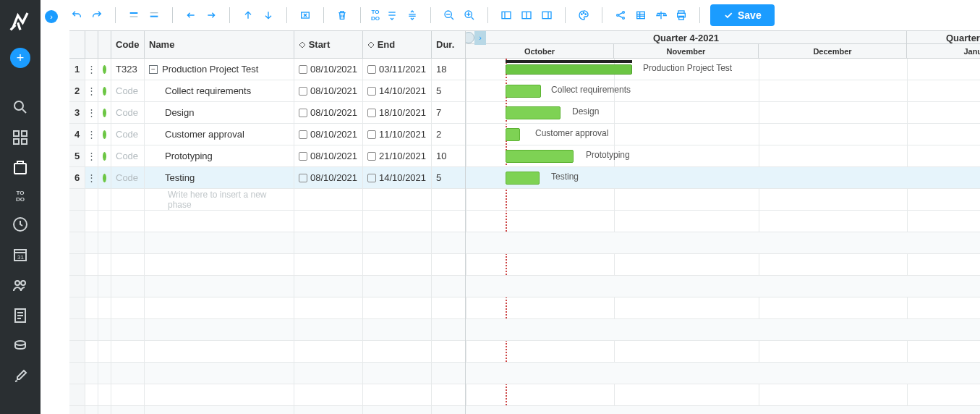 The width and height of the screenshot is (980, 414). I want to click on dashboard-icon, so click(20, 138).